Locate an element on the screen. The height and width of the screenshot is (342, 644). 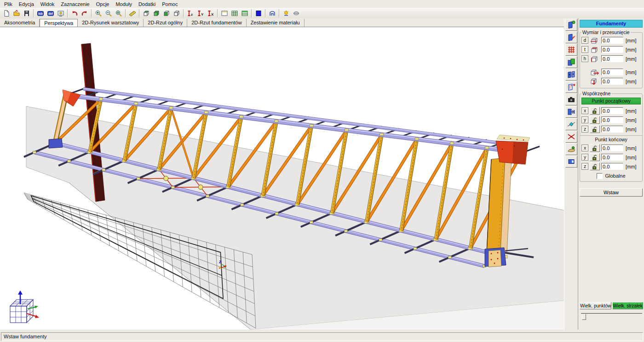
global-checkbox-label: Globalne is located at coordinates (615, 176).